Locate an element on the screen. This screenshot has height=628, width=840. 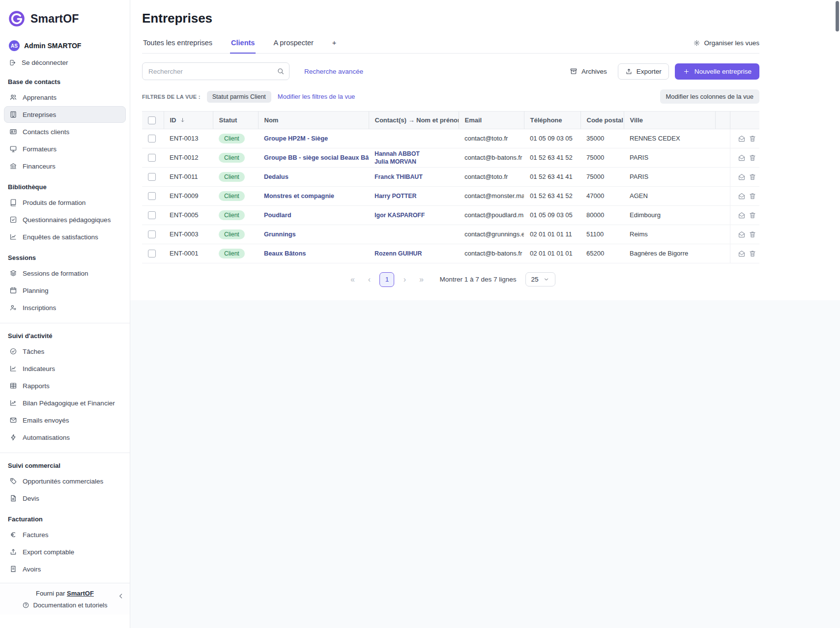
new-company-button: Nouvelle entreprise is located at coordinates (717, 72).